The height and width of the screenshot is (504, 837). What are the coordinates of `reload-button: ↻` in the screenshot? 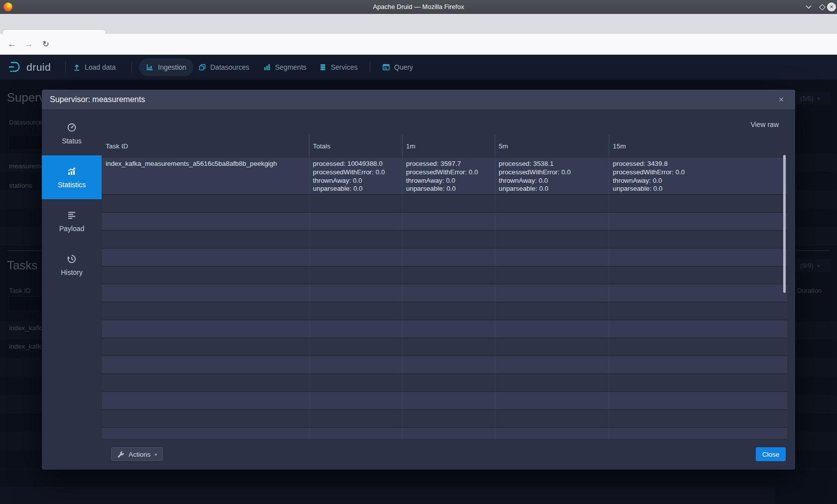 It's located at (46, 44).